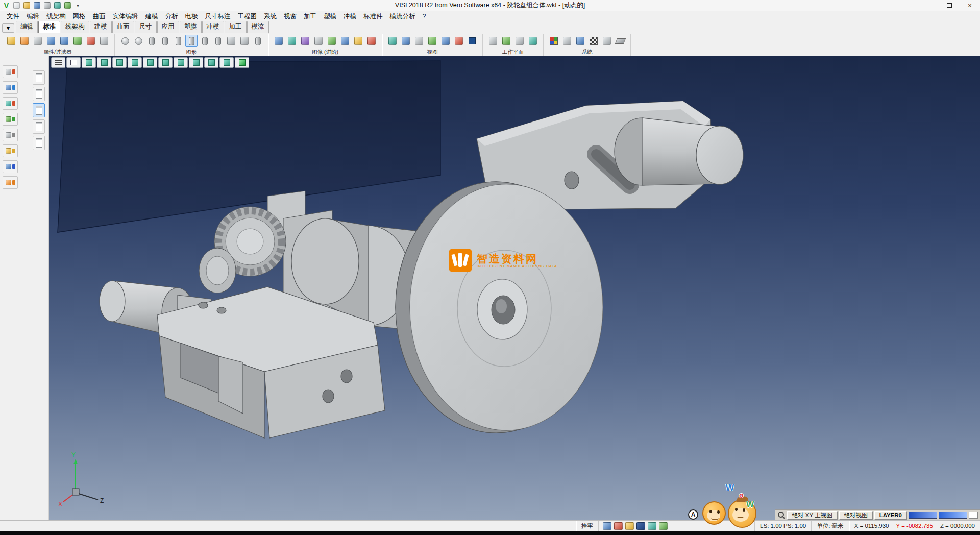  I want to click on rotate-view-icon, so click(446, 41).